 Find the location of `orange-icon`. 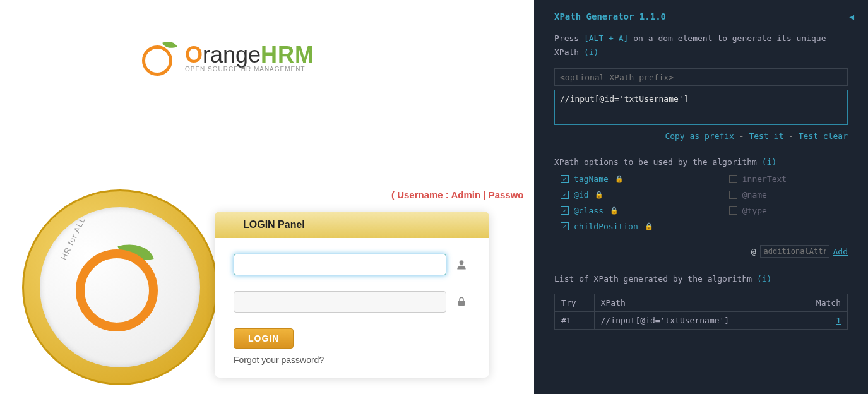

orange-icon is located at coordinates (161, 57).